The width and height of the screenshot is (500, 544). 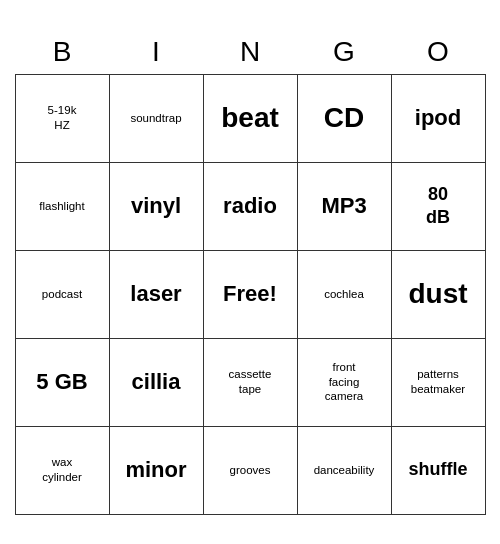 What do you see at coordinates (250, 118) in the screenshot?
I see `cell-0-2: beat` at bounding box center [250, 118].